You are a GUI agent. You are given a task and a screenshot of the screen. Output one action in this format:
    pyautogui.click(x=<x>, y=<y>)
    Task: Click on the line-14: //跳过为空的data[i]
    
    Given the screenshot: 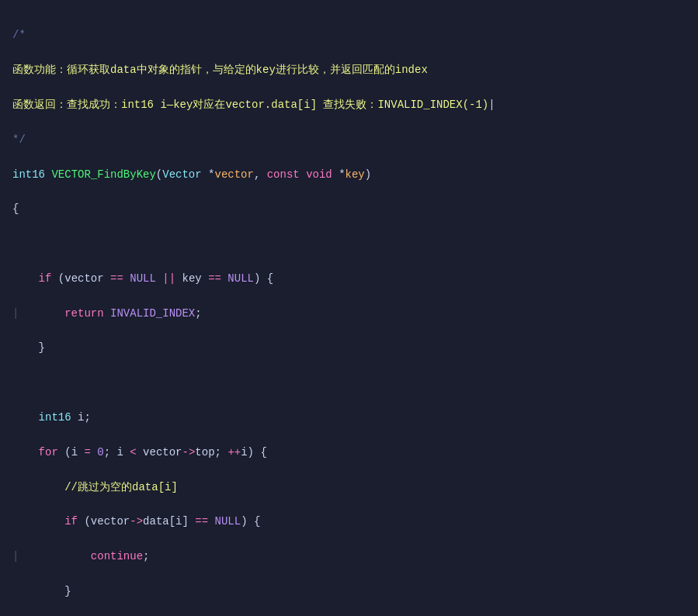 What is the action you would take?
    pyautogui.click(x=349, y=487)
    